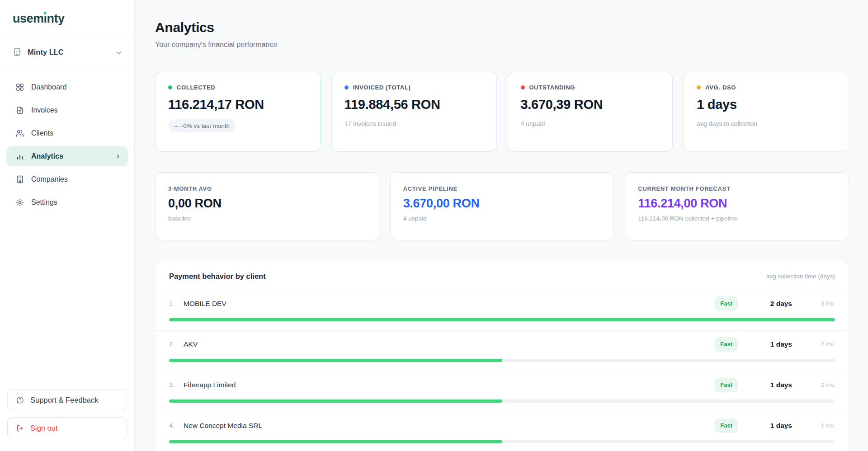  What do you see at coordinates (238, 105) in the screenshot?
I see `stat-card-value: 116.214,17 RON` at bounding box center [238, 105].